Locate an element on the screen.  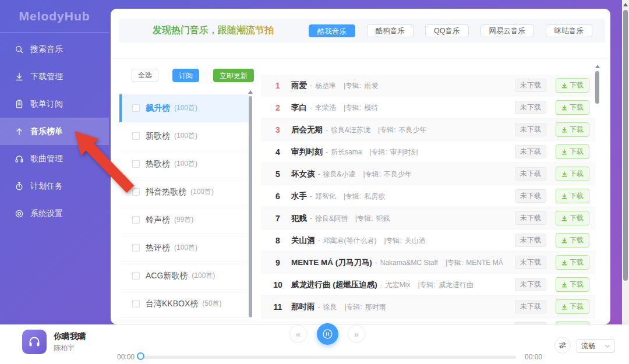
song-artist: 徐良 is located at coordinates (330, 308).